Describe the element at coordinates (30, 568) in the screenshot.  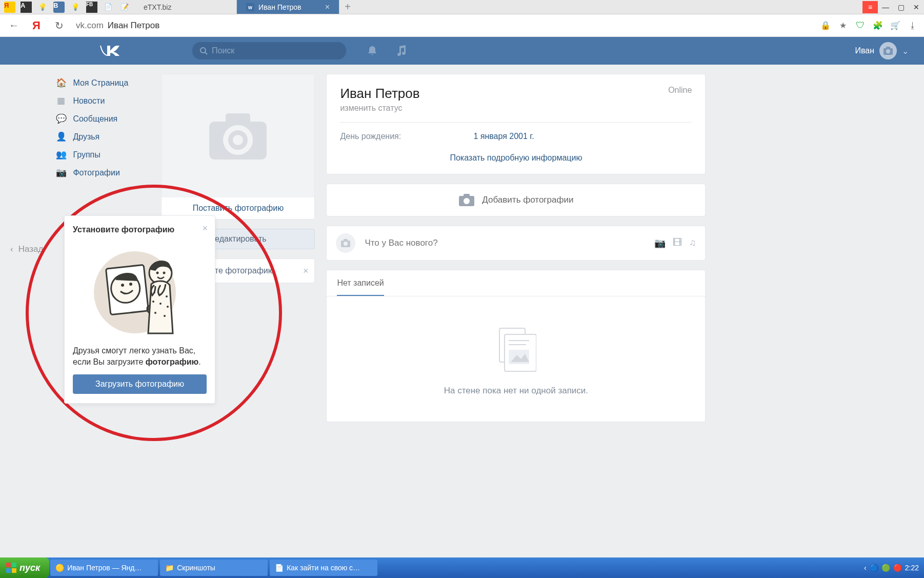
I see `start-label: пуск` at that location.